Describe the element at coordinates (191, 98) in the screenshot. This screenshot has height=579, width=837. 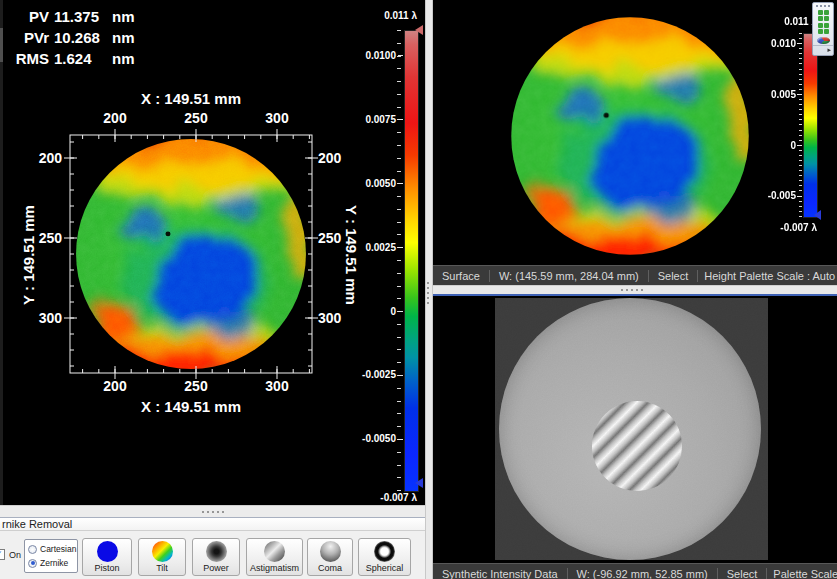
I see `x-axis-title-top: X : 149.51 mm` at that location.